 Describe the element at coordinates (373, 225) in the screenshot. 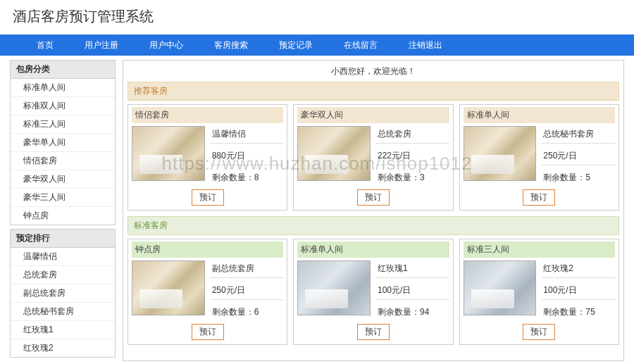

I see `standard-head: 标准客房` at that location.